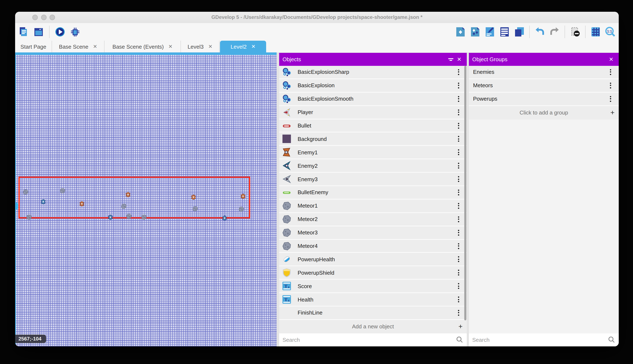  I want to click on grid-icon, so click(595, 32).